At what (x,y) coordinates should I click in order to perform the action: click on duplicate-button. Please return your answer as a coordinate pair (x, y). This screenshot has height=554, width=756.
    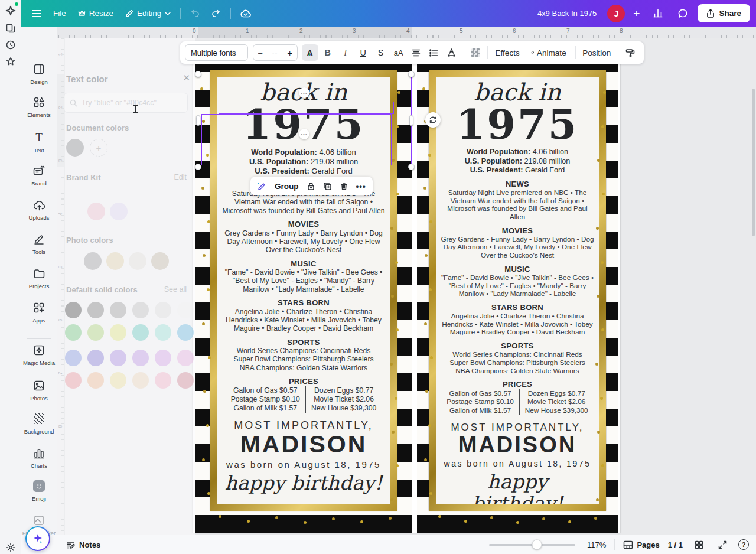
    Looking at the image, I should click on (327, 187).